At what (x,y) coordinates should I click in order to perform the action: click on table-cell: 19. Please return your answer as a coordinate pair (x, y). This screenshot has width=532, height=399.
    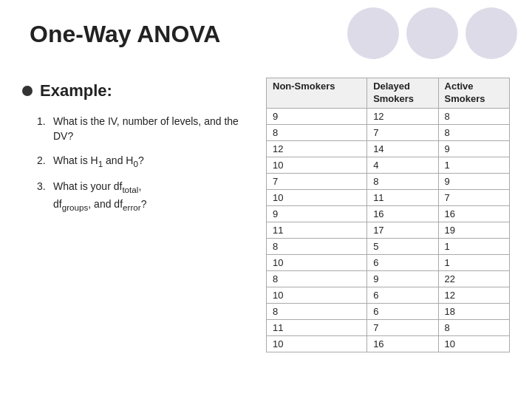
    Looking at the image, I should click on (474, 230).